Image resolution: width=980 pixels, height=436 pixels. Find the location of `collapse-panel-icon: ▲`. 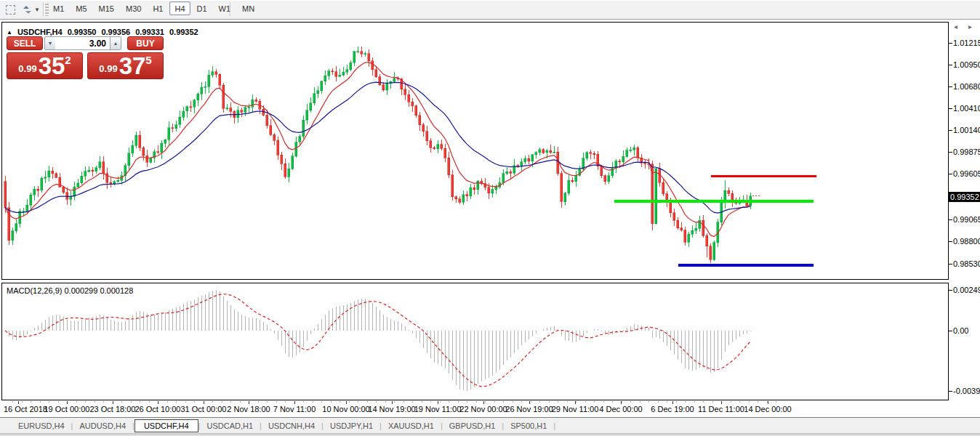

collapse-panel-icon: ▲ is located at coordinates (9, 32).